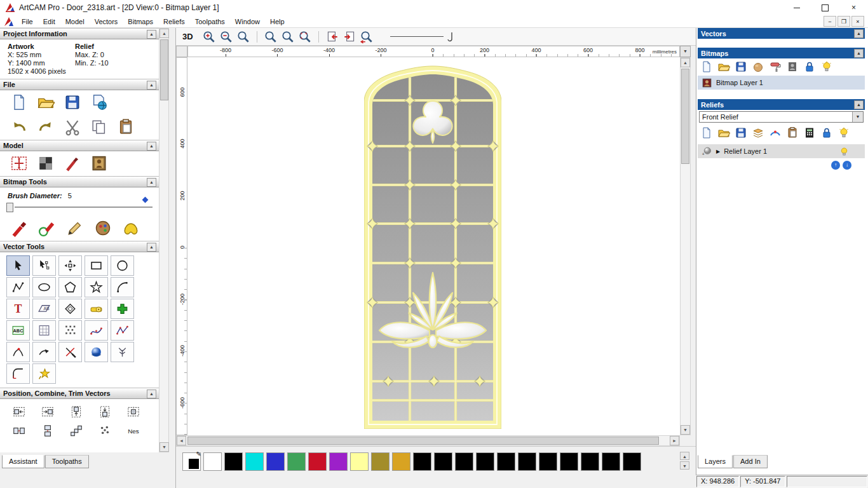 The width and height of the screenshot is (868, 488). Describe the element at coordinates (19, 228) in the screenshot. I see `paint-icon` at that location.